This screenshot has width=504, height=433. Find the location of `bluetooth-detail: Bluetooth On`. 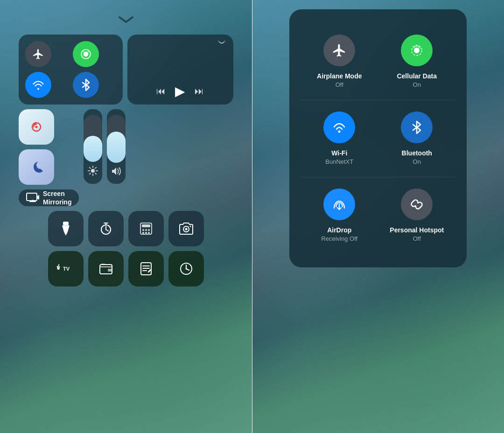

bluetooth-detail: Bluetooth On is located at coordinates (417, 139).